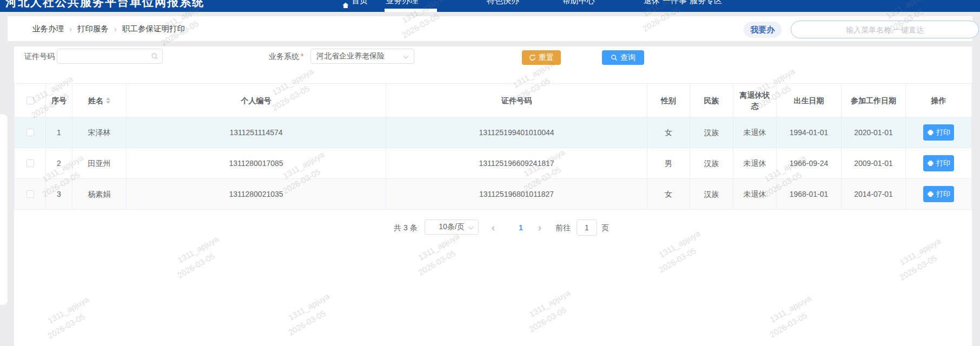 The width and height of the screenshot is (980, 346). I want to click on goto-page-input, so click(587, 228).